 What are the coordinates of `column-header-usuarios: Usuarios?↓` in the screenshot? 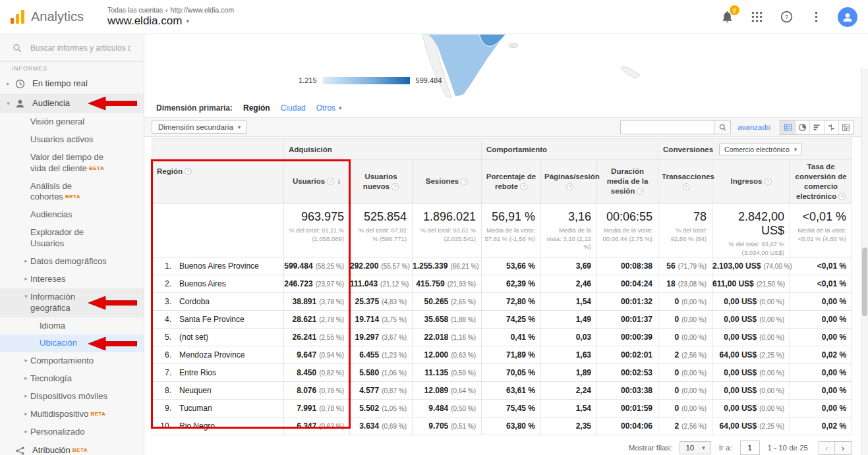 It's located at (317, 182).